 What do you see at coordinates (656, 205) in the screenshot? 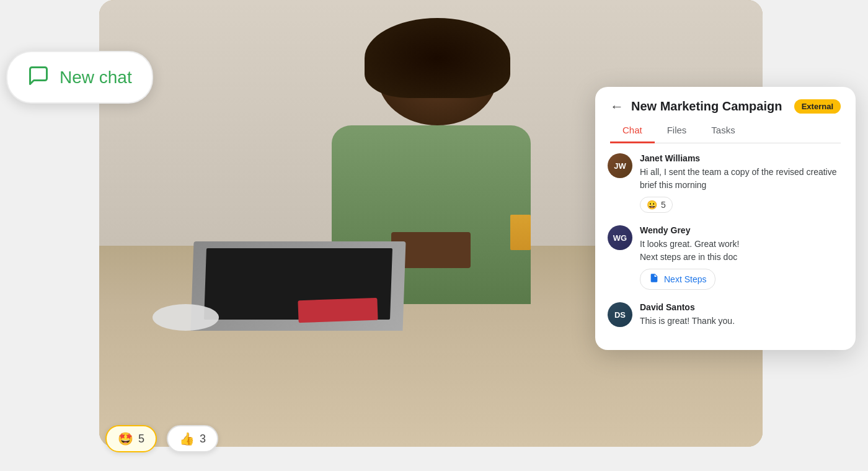
I see `emoji-reaction-janet: 😀 5` at bounding box center [656, 205].